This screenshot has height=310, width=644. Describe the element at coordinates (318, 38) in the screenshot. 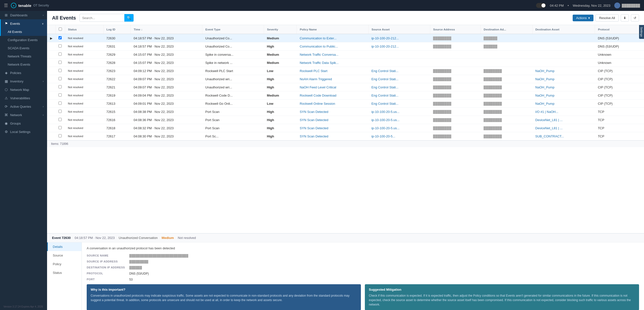

I see `policy-link: Communication to Exter...` at that location.